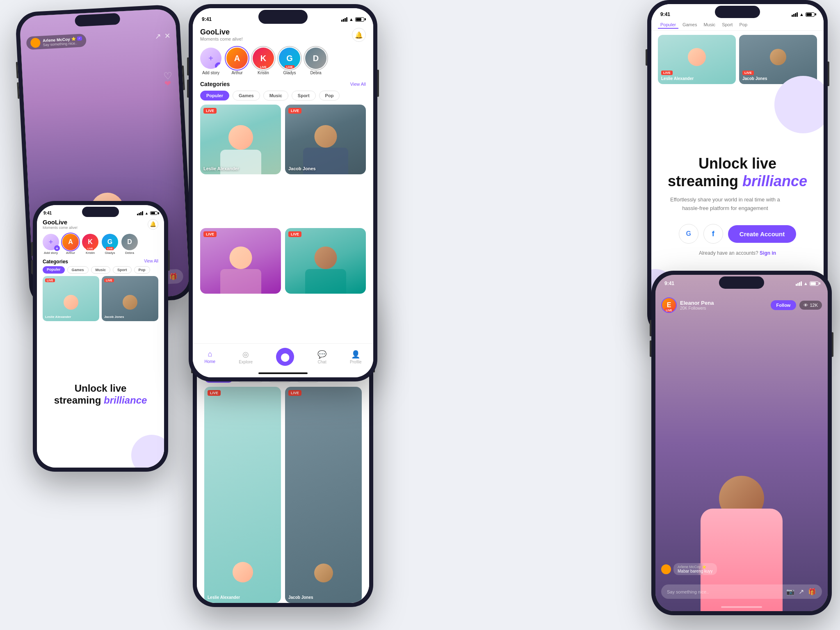  Describe the element at coordinates (742, 571) in the screenshot. I see `chat-6: Arlene McCoy ⭐ Mabar bareng kuyy` at that location.